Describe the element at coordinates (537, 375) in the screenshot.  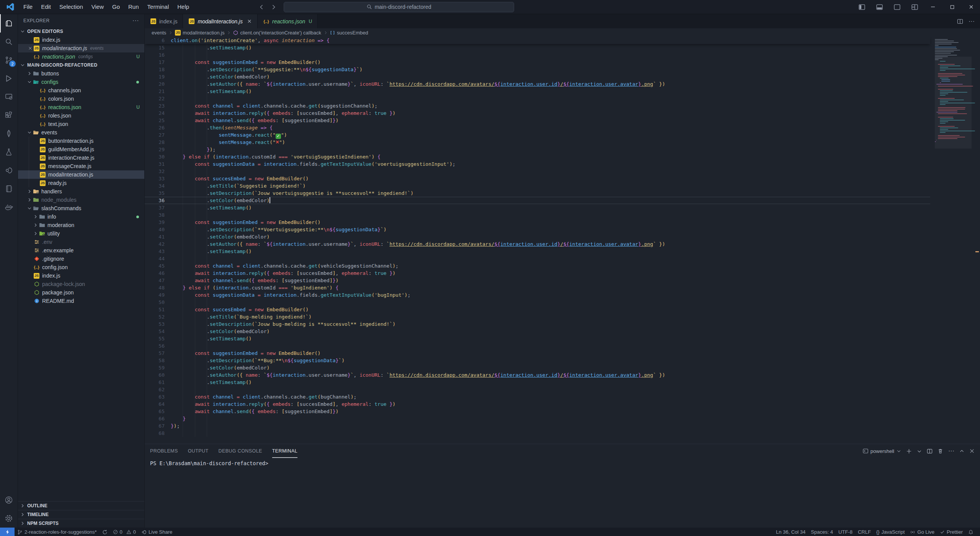
I see `code-line-60: 60 .setAuthor({ name: `${interaction.use…` at that location.